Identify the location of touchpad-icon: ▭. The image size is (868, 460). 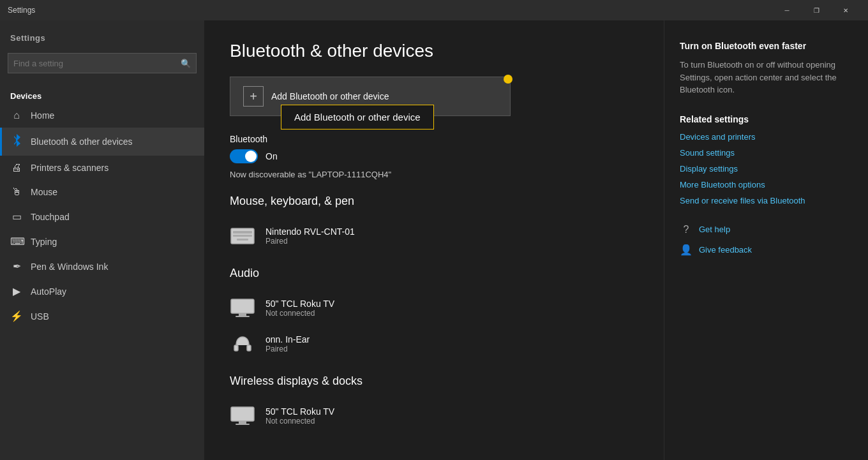
(17, 217).